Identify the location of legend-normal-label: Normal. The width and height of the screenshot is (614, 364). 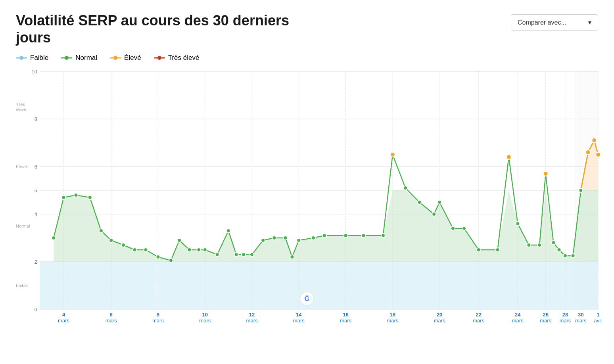
(86, 58).